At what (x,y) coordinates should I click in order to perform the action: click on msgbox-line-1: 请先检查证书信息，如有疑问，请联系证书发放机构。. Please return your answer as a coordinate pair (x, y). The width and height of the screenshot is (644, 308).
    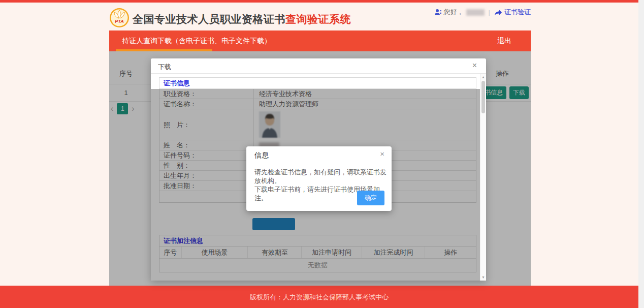
    Looking at the image, I should click on (323, 176).